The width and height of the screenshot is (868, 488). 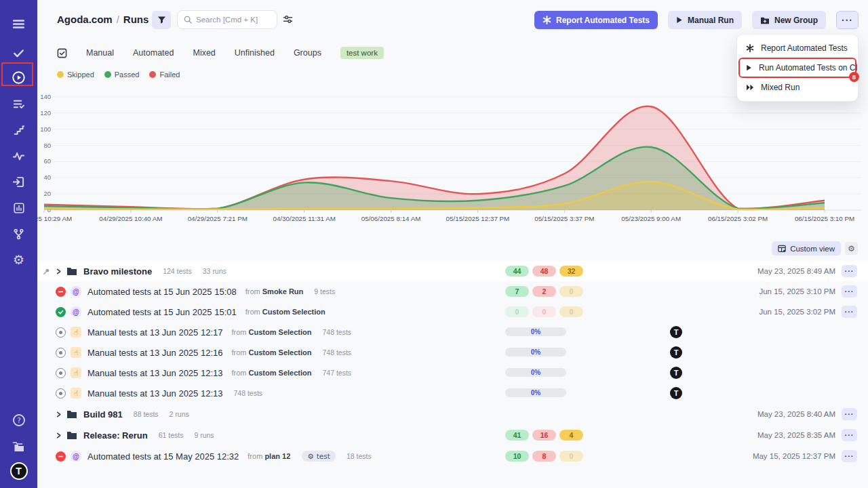 I want to click on tab-mixed: Mixed, so click(x=203, y=53).